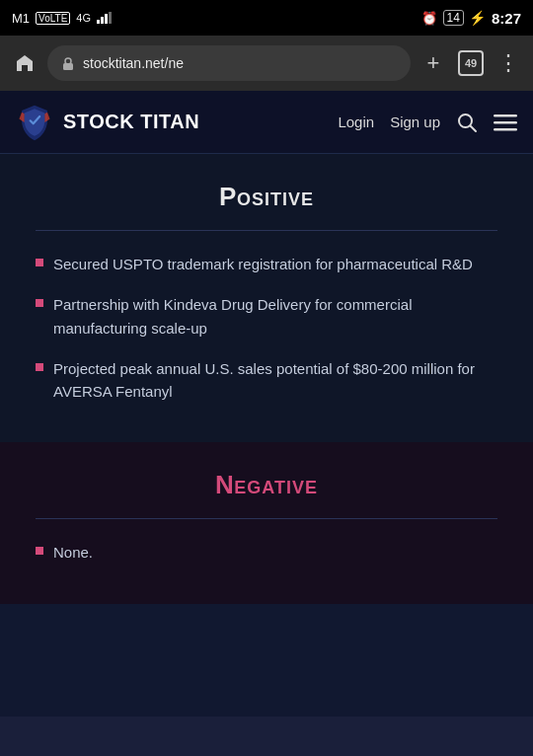  What do you see at coordinates (508, 63) in the screenshot?
I see `browser-menu-button: ⋮` at bounding box center [508, 63].